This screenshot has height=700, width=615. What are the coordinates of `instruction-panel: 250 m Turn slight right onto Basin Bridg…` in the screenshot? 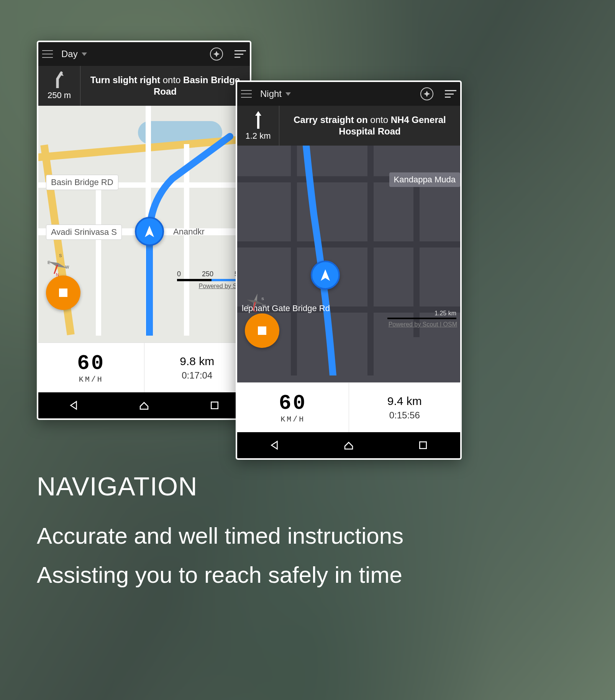 It's located at (144, 86).